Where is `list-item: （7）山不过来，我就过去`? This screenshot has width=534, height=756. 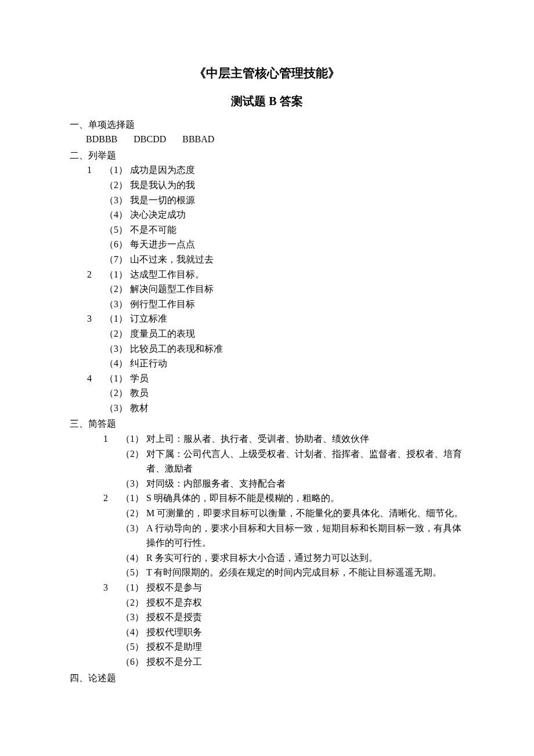 list-item: （7）山不过来，我就过去 is located at coordinates (284, 260).